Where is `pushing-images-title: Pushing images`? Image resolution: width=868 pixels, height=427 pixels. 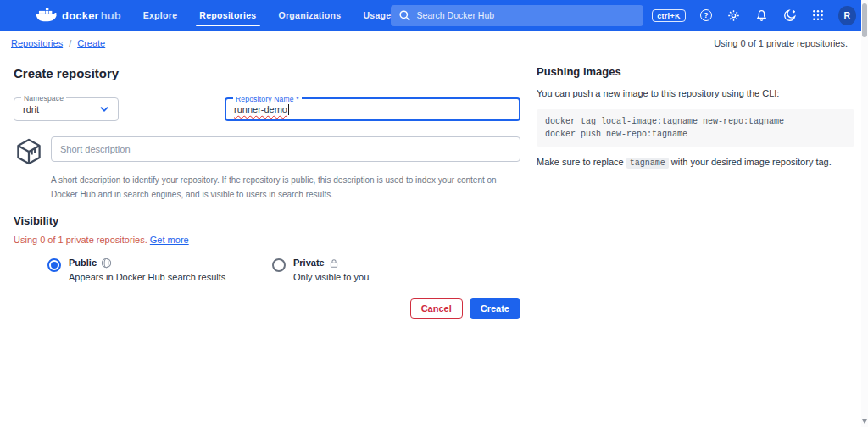
pushing-images-title: Pushing images is located at coordinates (695, 71).